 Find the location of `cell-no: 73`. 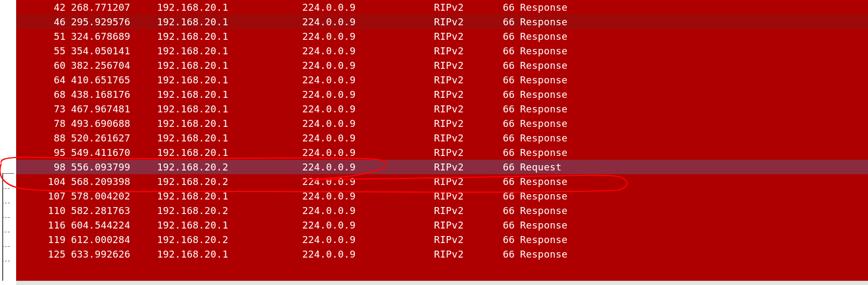

cell-no: 73 is located at coordinates (48, 109).